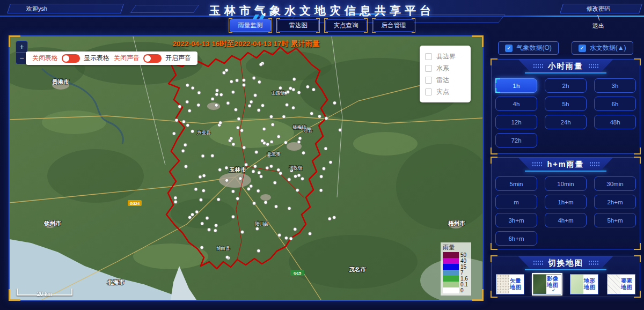  What do you see at coordinates (456, 272) in the screenshot?
I see `legend-bands: 50401571.60.10` at bounding box center [456, 272].